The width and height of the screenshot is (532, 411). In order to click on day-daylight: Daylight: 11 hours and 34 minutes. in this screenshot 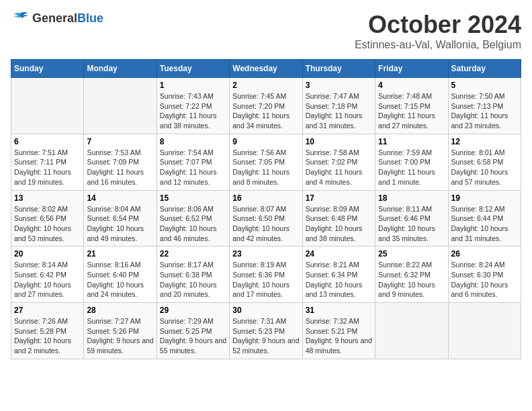, I will do `click(261, 121)`.